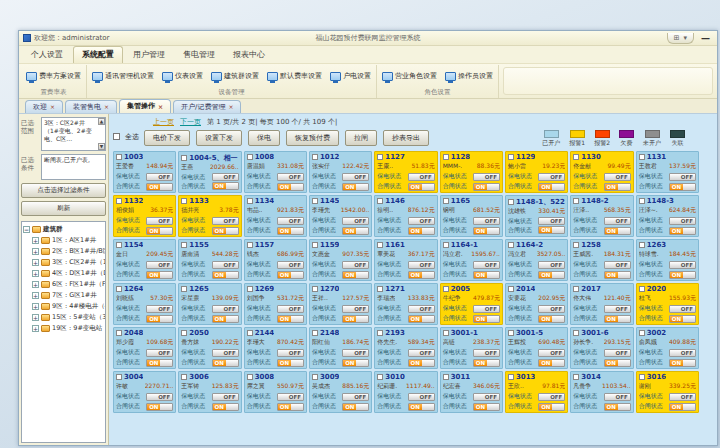 The image size is (720, 448). I want to click on listbox-scrollbar: ▲▼, so click(102, 134).